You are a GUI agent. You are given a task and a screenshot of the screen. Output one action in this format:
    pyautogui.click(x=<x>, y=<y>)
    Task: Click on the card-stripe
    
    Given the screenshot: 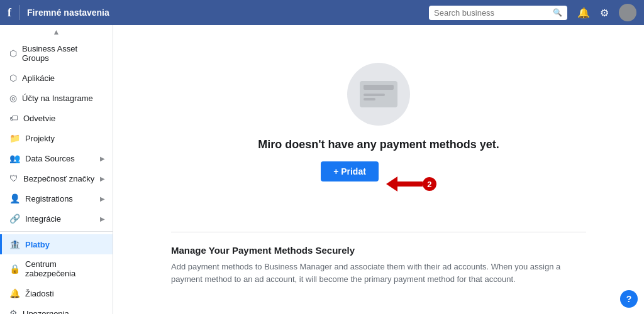 What is the action you would take?
    pyautogui.click(x=379, y=87)
    